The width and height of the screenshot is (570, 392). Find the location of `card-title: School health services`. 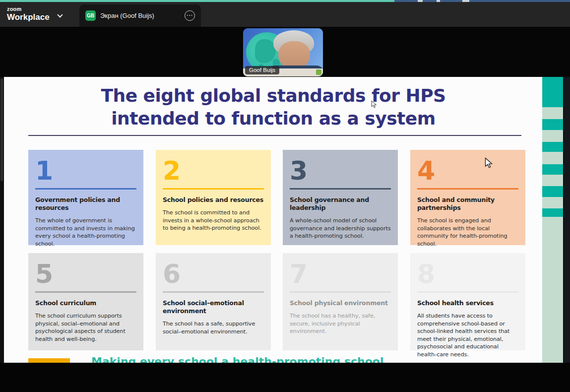

card-title: School health services is located at coordinates (468, 303).